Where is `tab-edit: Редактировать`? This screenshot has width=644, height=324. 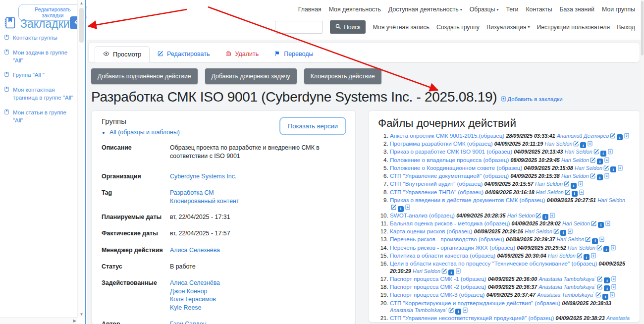 tab-edit: Редактировать is located at coordinates (183, 54).